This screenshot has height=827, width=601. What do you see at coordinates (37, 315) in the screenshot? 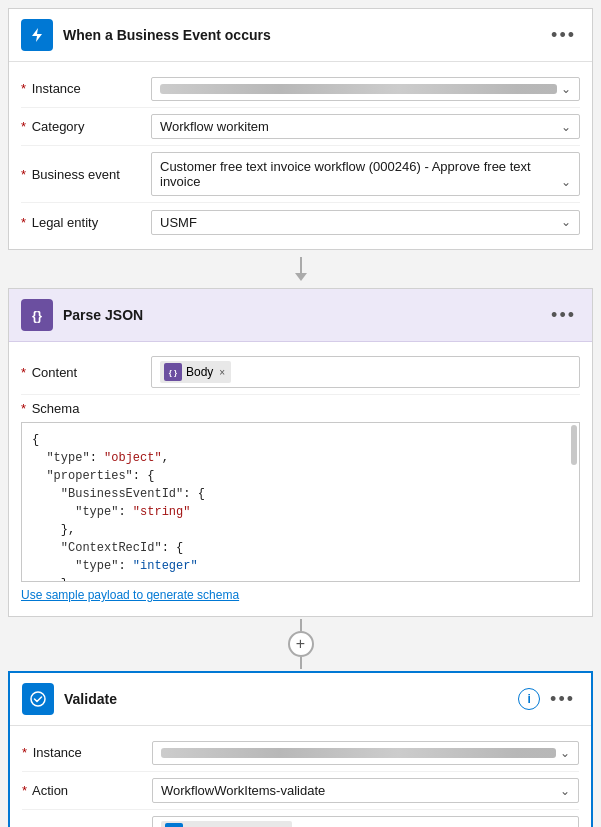
I see `parse-json-icon: {}` at bounding box center [37, 315].